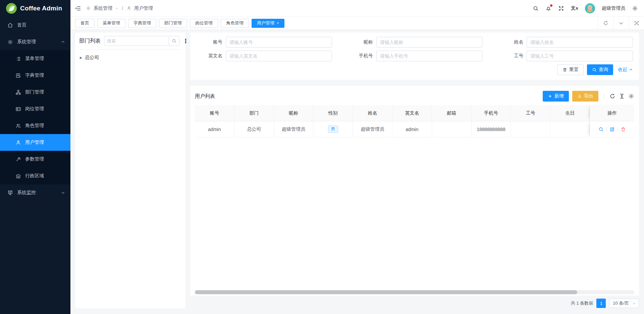  What do you see at coordinates (41, 25) in the screenshot?
I see `sidebar-item-label: 首页` at bounding box center [41, 25].